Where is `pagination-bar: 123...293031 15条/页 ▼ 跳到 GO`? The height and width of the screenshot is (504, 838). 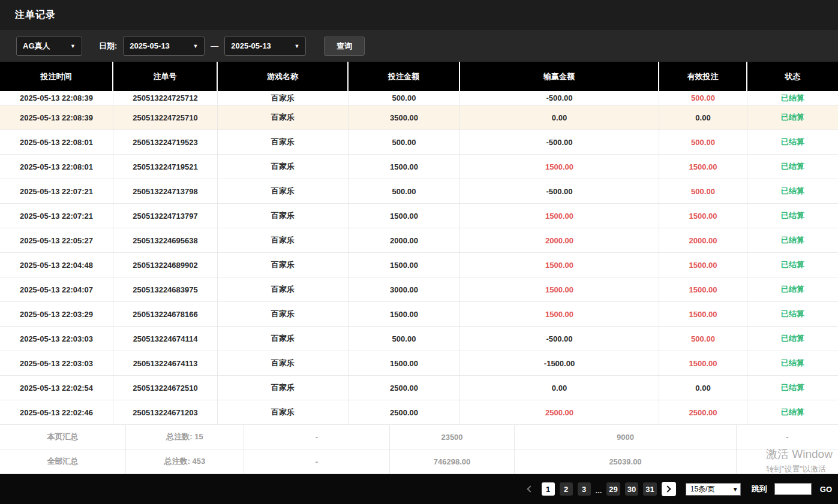
pagination-bar: 123...293031 15条/页 ▼ 跳到 GO is located at coordinates (419, 489).